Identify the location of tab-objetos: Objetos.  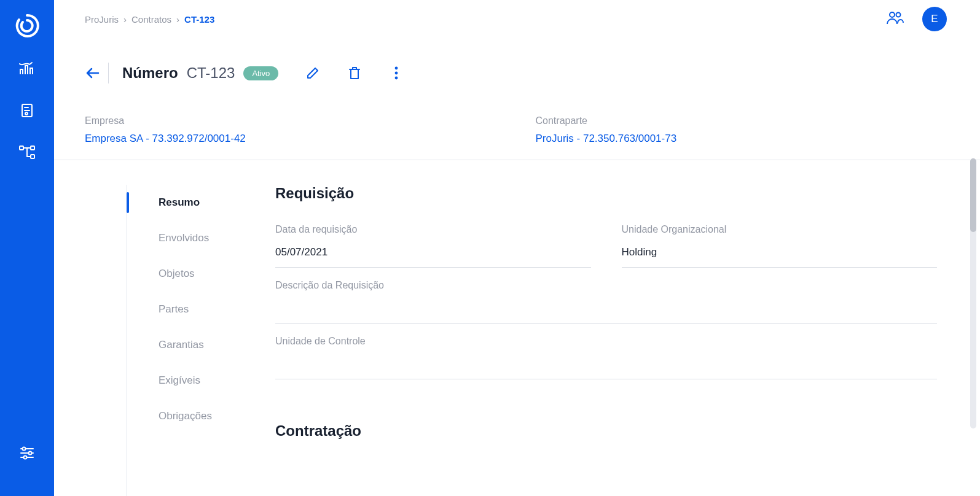
(165, 274).